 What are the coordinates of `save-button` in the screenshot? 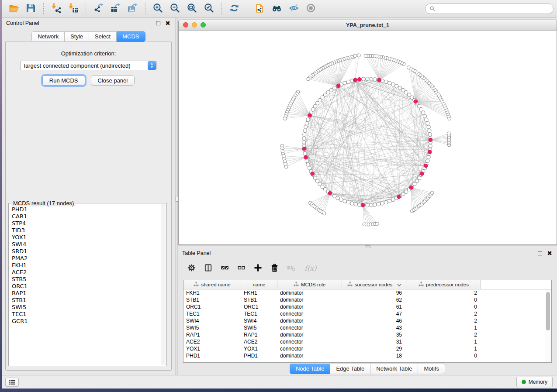 It's located at (31, 9).